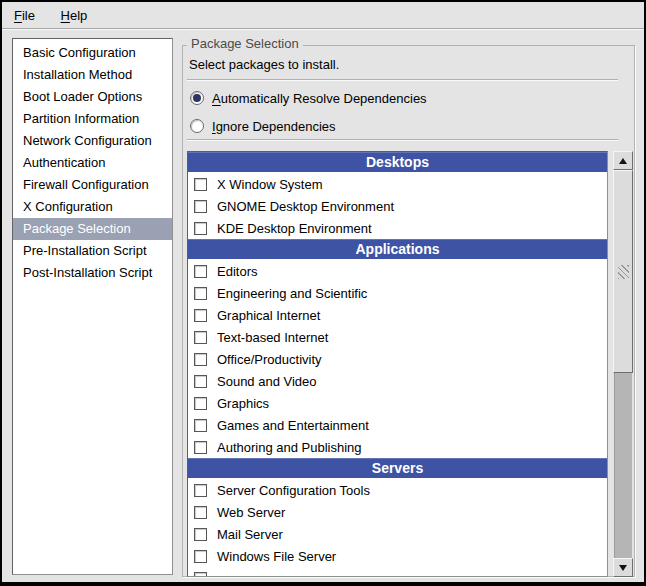 The height and width of the screenshot is (586, 646). What do you see at coordinates (270, 184) in the screenshot?
I see `package-label: X Window System` at bounding box center [270, 184].